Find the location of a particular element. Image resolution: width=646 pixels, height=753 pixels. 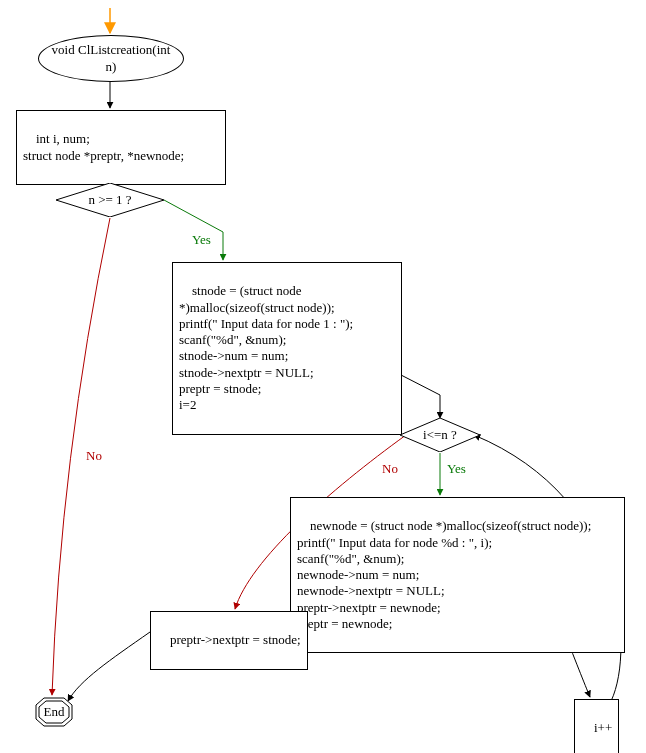

node-decls: int i, num; struct node *preptr, *newnod… is located at coordinates (121, 148).